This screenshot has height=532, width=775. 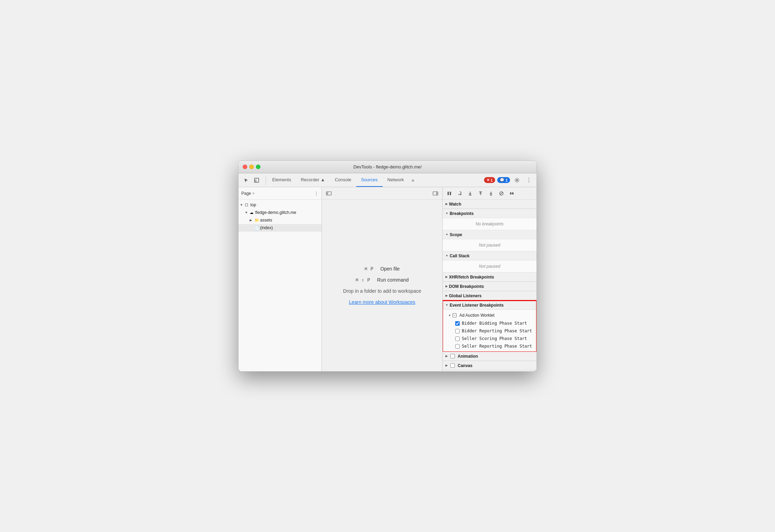 I want to click on anim-triangle: ▶, so click(x=447, y=356).